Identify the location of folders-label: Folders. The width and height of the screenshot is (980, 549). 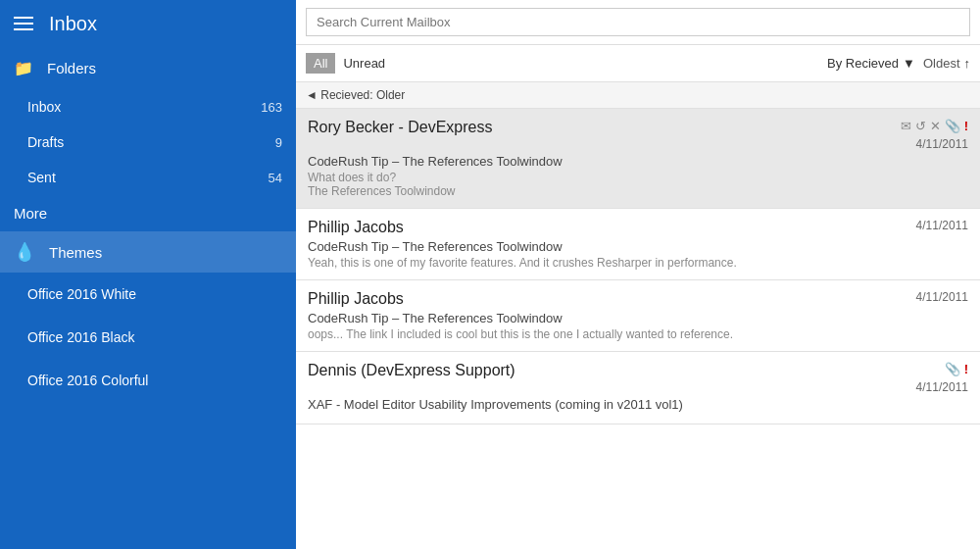
(72, 69).